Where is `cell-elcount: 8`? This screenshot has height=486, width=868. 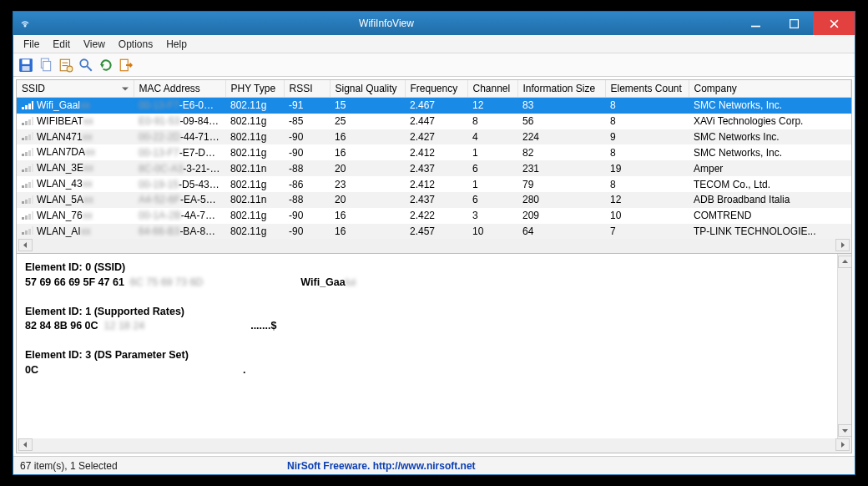
cell-elcount: 8 is located at coordinates (647, 105).